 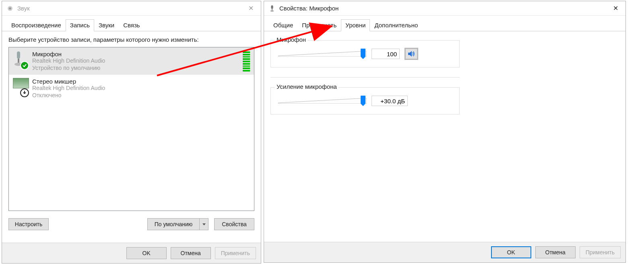 I want to click on device-status: Устройство по умолчанию, so click(x=141, y=68).